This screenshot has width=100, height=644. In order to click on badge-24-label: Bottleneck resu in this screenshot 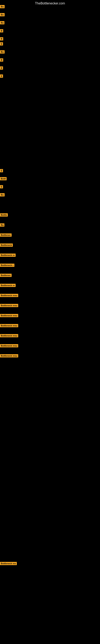, I will do `click(9, 306)`.